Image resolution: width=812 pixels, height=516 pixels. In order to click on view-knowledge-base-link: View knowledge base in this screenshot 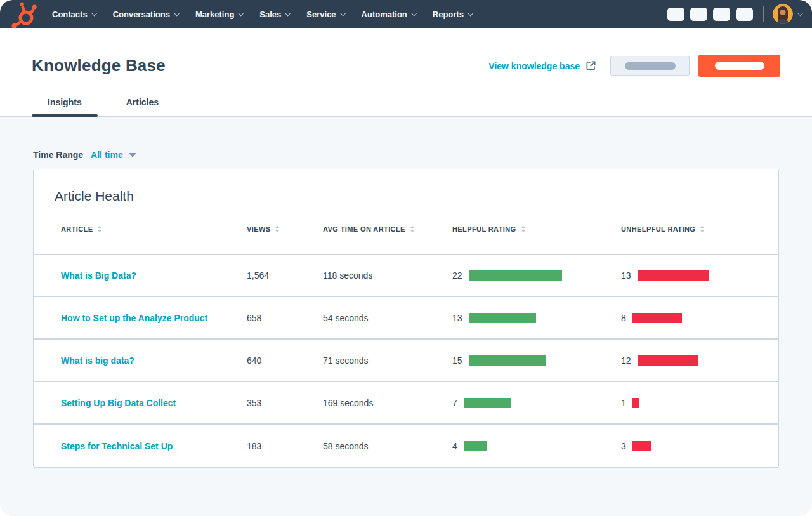, I will do `click(542, 66)`.